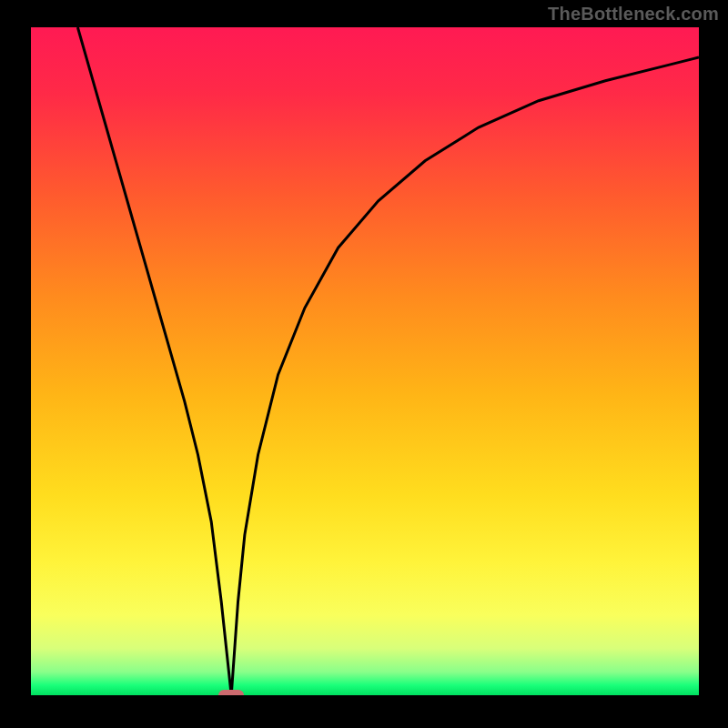 The height and width of the screenshot is (728, 728). Describe the element at coordinates (633, 15) in the screenshot. I see `watermark-text: TheBottleneck.com` at that location.